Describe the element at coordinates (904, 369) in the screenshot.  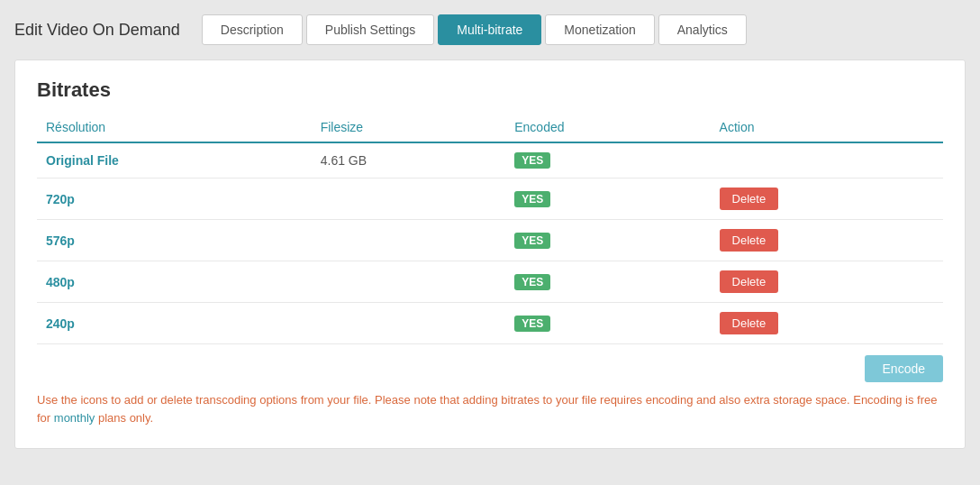
I see `encode-button: Encode` at that location.